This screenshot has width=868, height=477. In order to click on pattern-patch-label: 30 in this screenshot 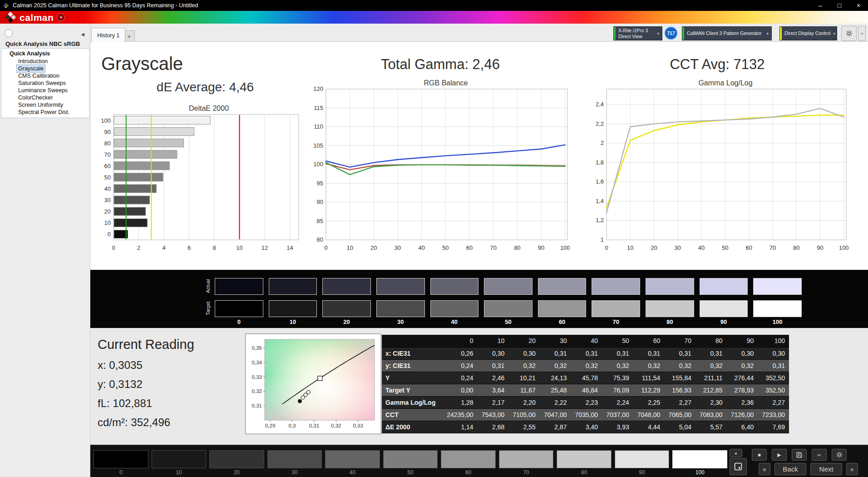, I will do `click(295, 472)`.